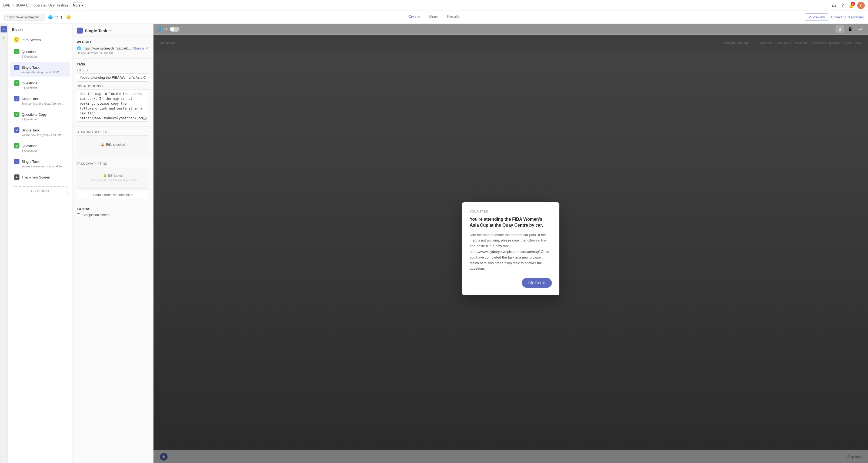 The height and width of the screenshot is (463, 868). I want to click on questions3-icon: ≡, so click(17, 146).